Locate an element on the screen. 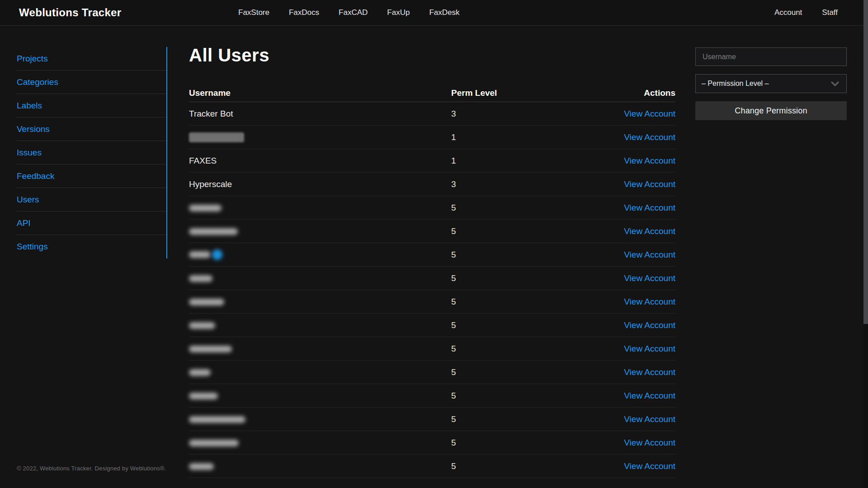  account-nav: AccountStaff is located at coordinates (806, 13).